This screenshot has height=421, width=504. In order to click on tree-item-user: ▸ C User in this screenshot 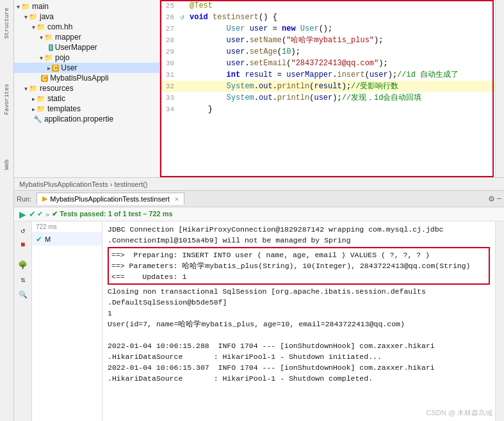, I will do `click(87, 68)`.